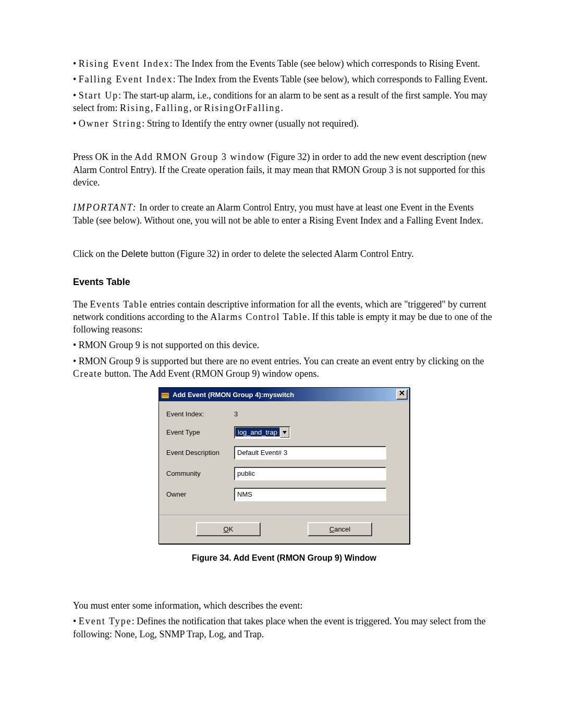  I want to click on ok-button: OK, so click(228, 529).